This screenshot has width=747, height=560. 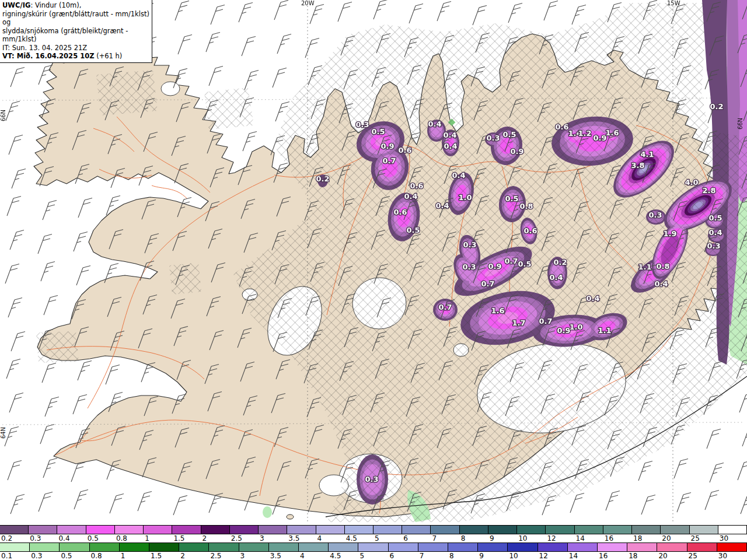 I want to click on legend-scales: 0.20.30.40.50.811.522.533.544.5567891012…, so click(x=374, y=542).